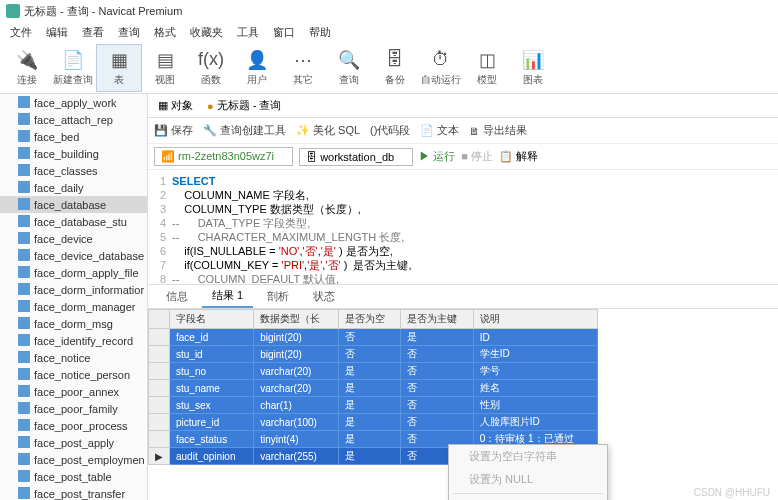  What do you see at coordinates (74, 256) in the screenshot?
I see `table-face_device_database: face_device_database` at bounding box center [74, 256].